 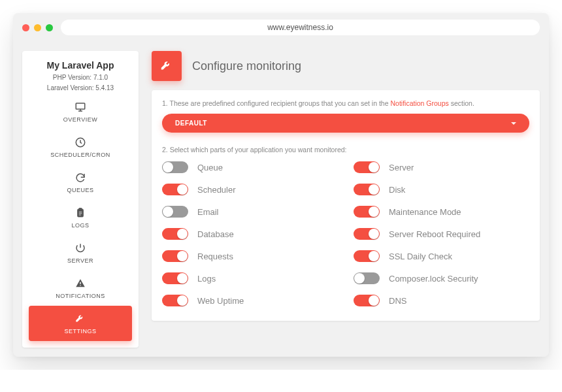 I want to click on sidebar-item-logs: LOGS, so click(x=80, y=218).